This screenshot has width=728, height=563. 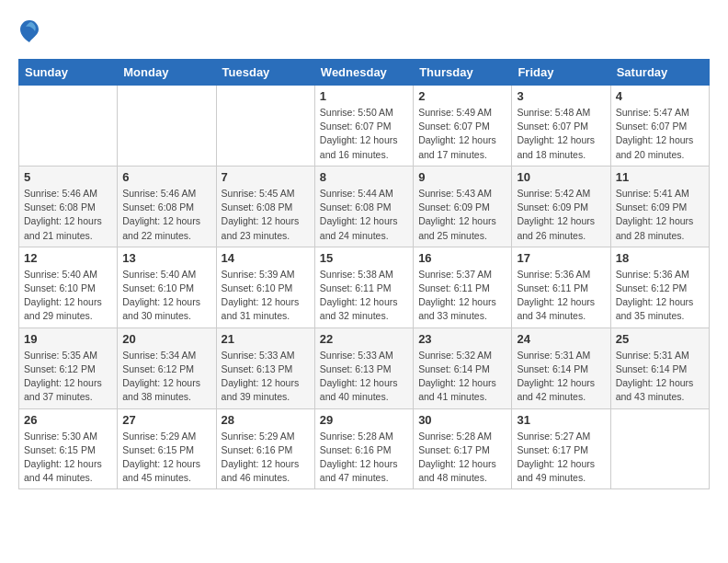 What do you see at coordinates (364, 287) in the screenshot?
I see `calendar-cell: 15Sunrise: 5:38 AM Sunset: 6:11 PM Dayli…` at bounding box center [364, 287].